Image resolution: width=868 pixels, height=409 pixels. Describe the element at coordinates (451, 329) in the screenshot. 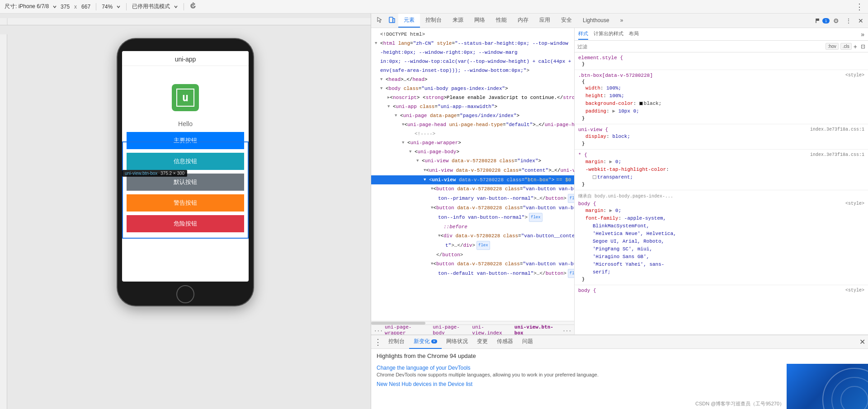

I see `breadcrumb-body: uni-page-body` at that location.